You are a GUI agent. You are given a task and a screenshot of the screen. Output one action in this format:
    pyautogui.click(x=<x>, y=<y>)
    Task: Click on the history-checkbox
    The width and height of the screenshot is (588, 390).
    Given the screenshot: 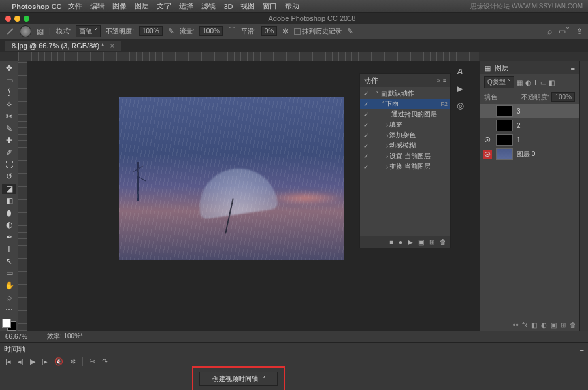 What is the action you would take?
    pyautogui.click(x=297, y=31)
    